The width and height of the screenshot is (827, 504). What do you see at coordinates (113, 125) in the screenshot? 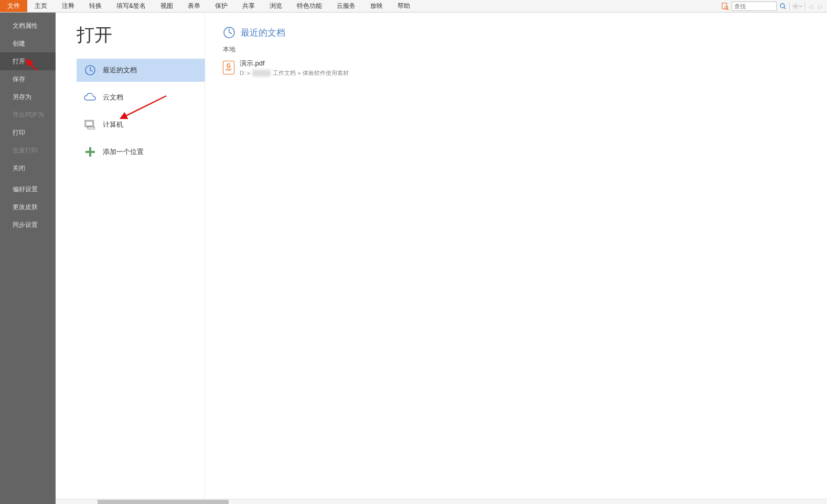
I see `open-option-label: 计算机` at bounding box center [113, 125].